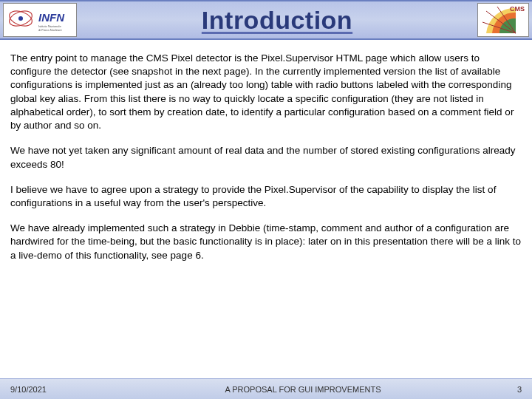 This screenshot has width=532, height=399. What do you see at coordinates (266, 242) in the screenshot?
I see `paragraph-4: We have already implemented such a strat…` at bounding box center [266, 242].